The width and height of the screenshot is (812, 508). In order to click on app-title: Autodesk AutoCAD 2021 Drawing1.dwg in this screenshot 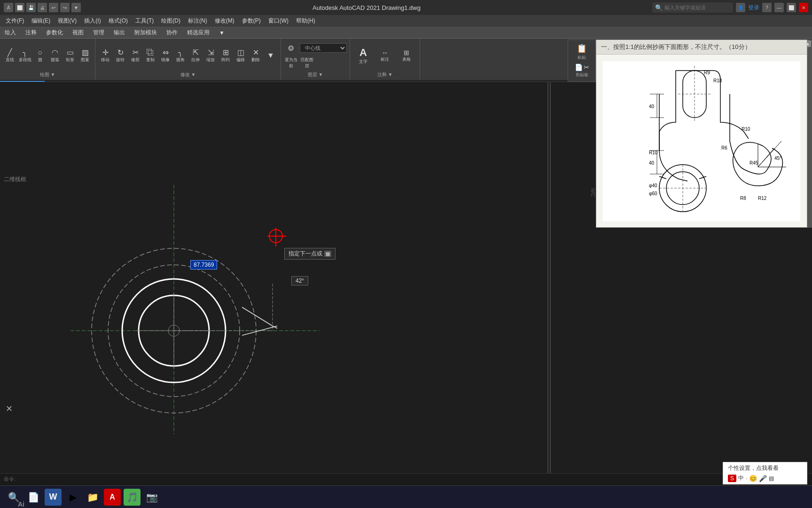, I will do `click(367, 8)`.